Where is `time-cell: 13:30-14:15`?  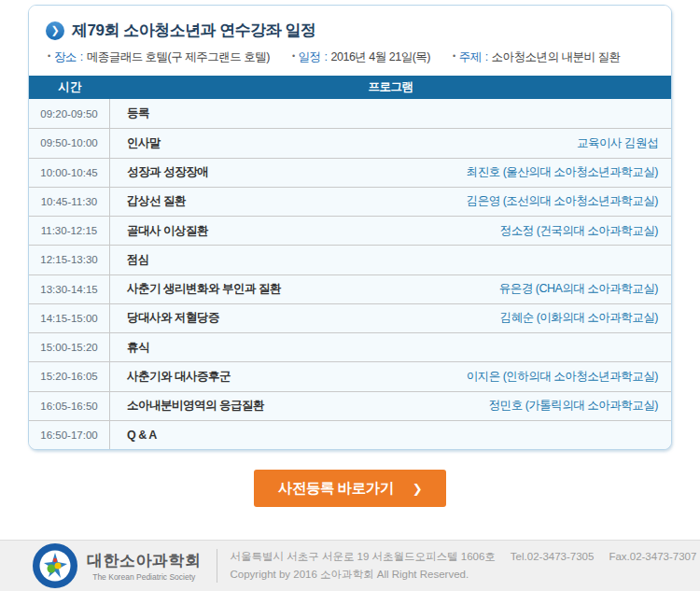 time-cell: 13:30-14:15 is located at coordinates (69, 289).